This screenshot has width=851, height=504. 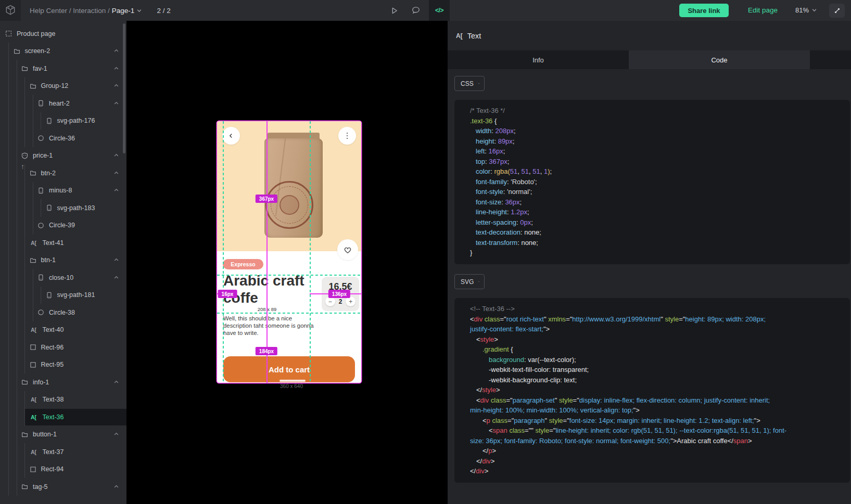 What do you see at coordinates (63, 104) in the screenshot?
I see `layer-row-heart-2: heart-2` at bounding box center [63, 104].